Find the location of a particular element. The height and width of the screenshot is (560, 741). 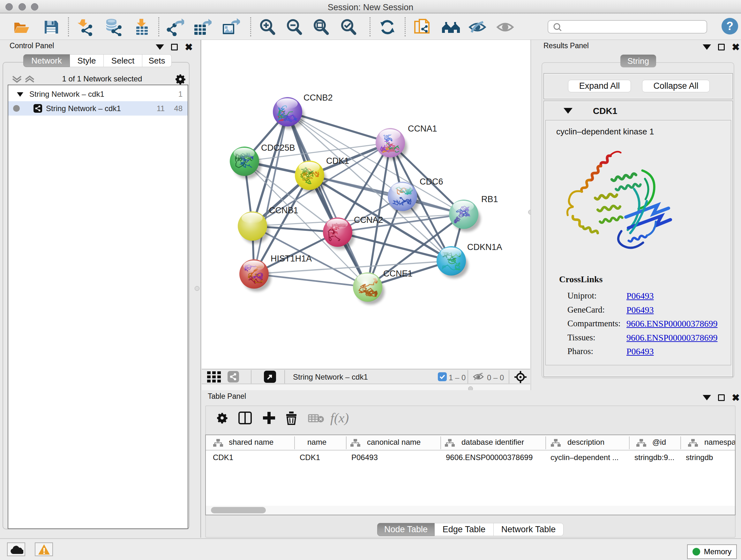

svg-text: CCNA2 is located at coordinates (368, 220).